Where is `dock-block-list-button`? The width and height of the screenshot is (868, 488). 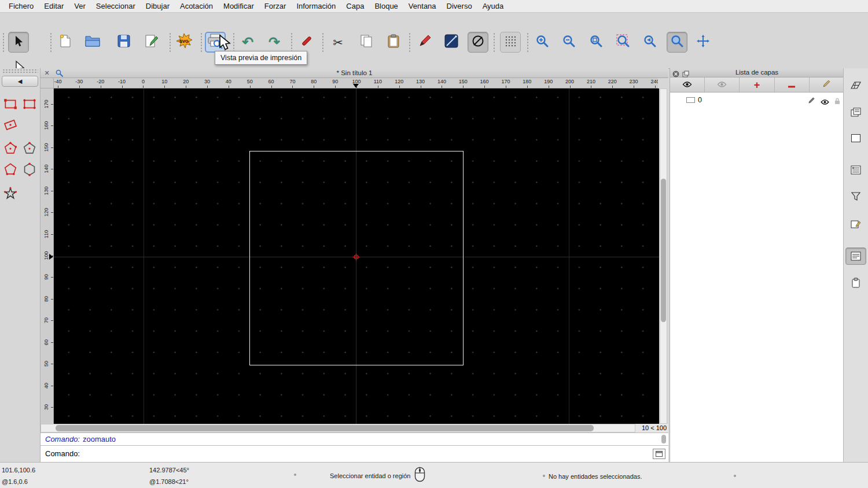
dock-block-list-button is located at coordinates (856, 112).